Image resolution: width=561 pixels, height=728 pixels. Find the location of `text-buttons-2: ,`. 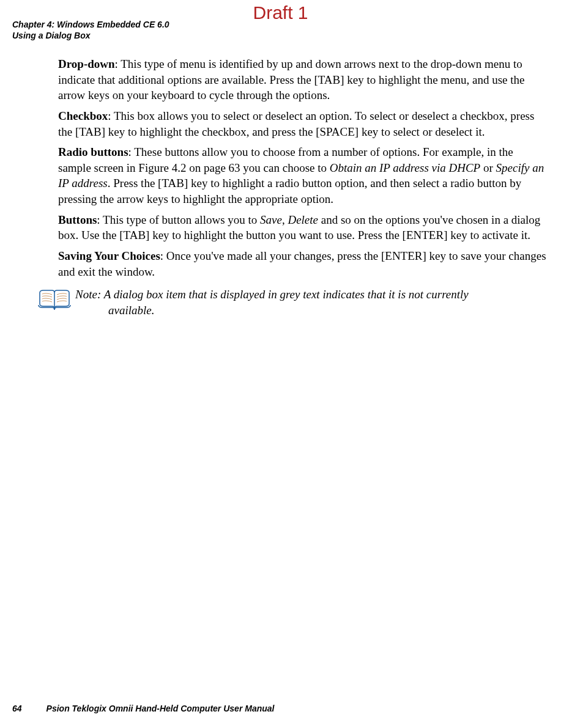

text-buttons-2: , is located at coordinates (285, 220).